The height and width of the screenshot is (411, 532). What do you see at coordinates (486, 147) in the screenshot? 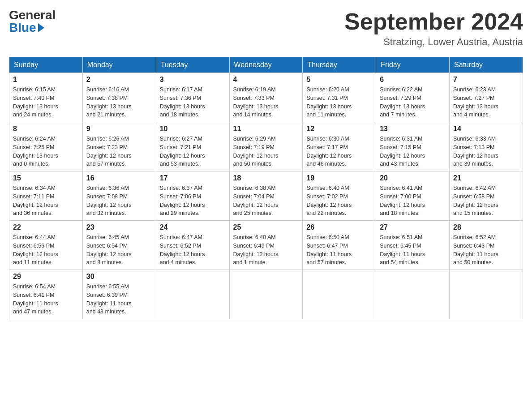
I see `calendar-cell: 14 Sunrise: 6:33 AMSunset: 7:13 PMDaylig…` at bounding box center [486, 147].